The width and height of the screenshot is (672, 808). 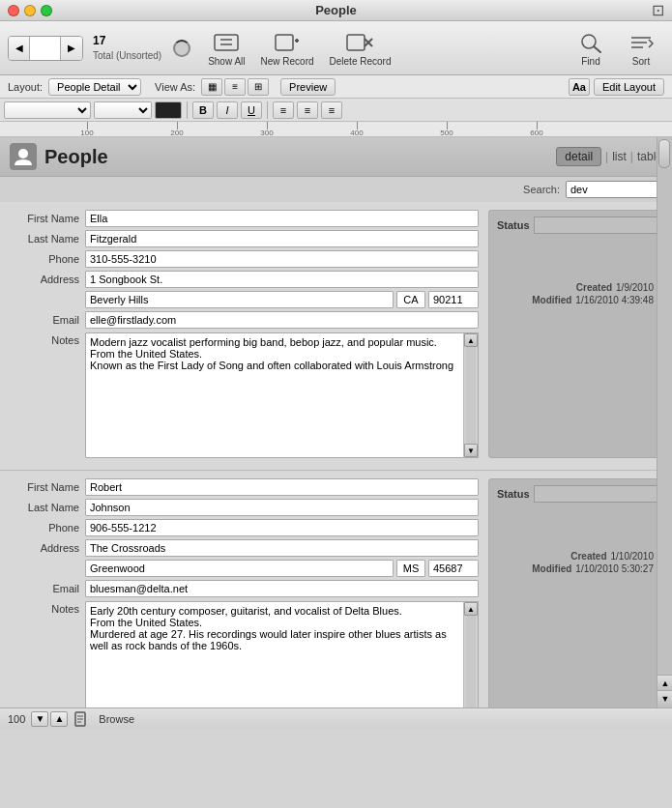 I want to click on modified-label-2: Modified, so click(x=551, y=568).